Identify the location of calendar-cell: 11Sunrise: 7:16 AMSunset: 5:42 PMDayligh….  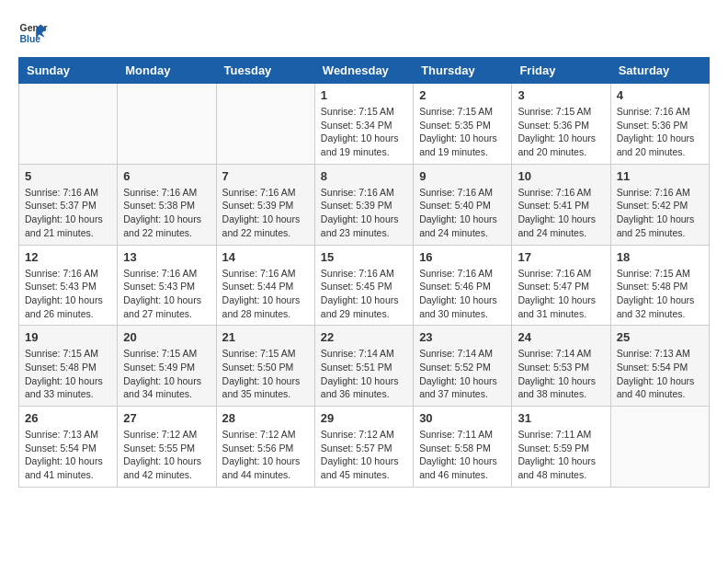
(660, 204).